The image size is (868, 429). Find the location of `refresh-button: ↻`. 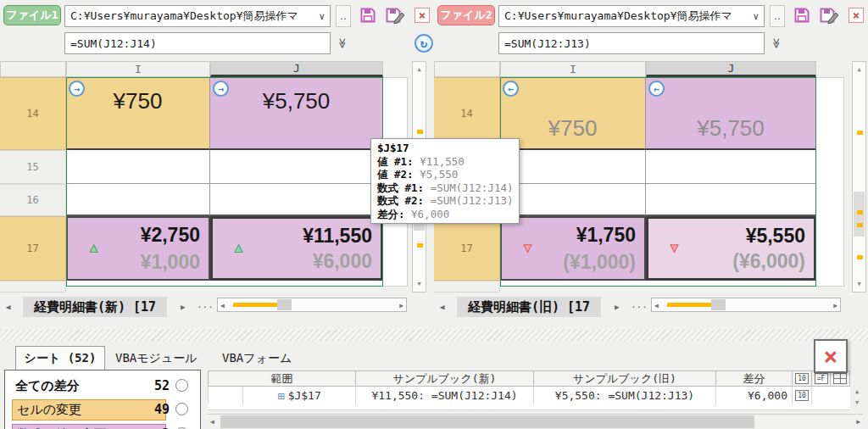

refresh-button: ↻ is located at coordinates (424, 43).